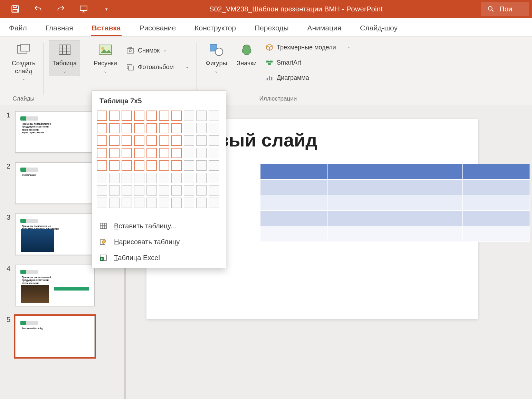 This screenshot has height=399, width=532. What do you see at coordinates (308, 63) in the screenshot?
I see `smartart-button: SmartArt` at bounding box center [308, 63].